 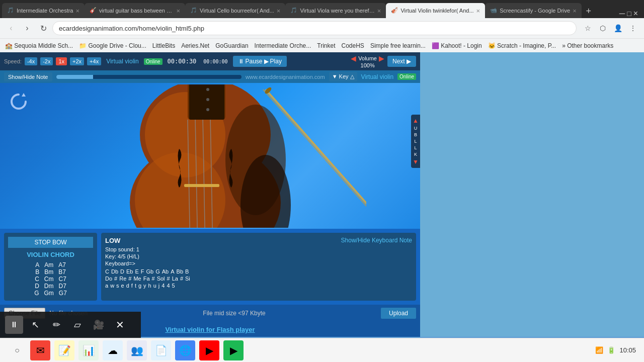 I want to click on close-window-button: ×, so click(x=636, y=14).